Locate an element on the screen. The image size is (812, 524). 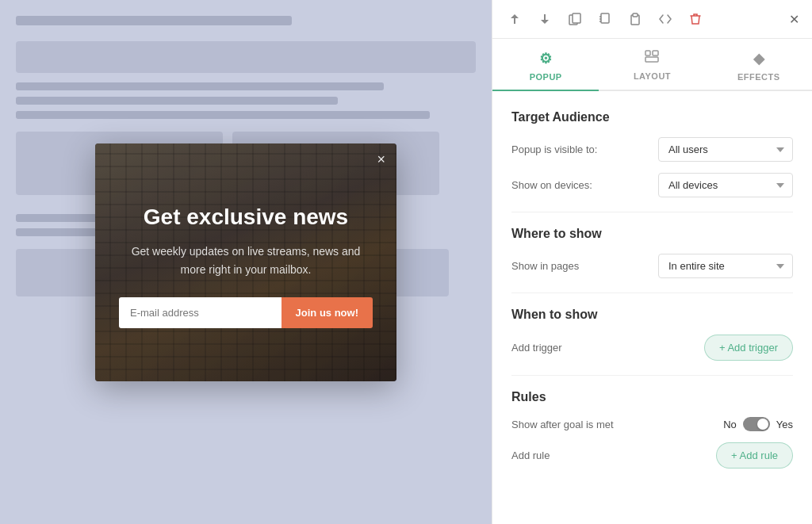
popup-tab-icon: ⚙ is located at coordinates (546, 59).